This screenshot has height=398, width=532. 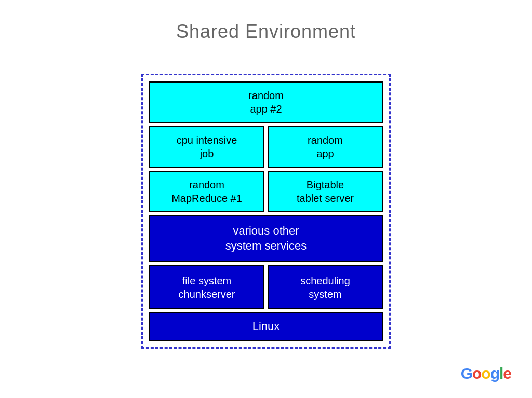 What do you see at coordinates (266, 102) in the screenshot?
I see `block-random-app2: random app #2` at bounding box center [266, 102].